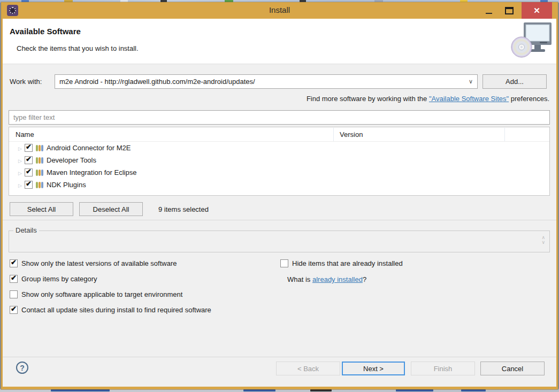  I want to click on minimize-button, so click(489, 11).